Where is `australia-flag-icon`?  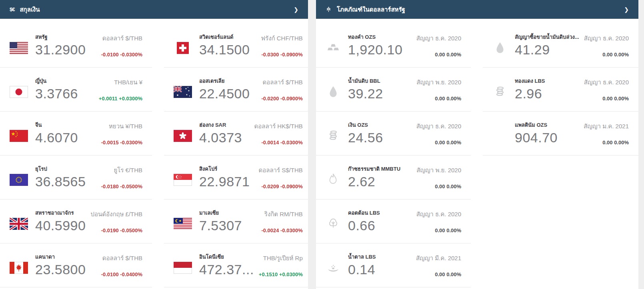 australia-flag-icon is located at coordinates (183, 92).